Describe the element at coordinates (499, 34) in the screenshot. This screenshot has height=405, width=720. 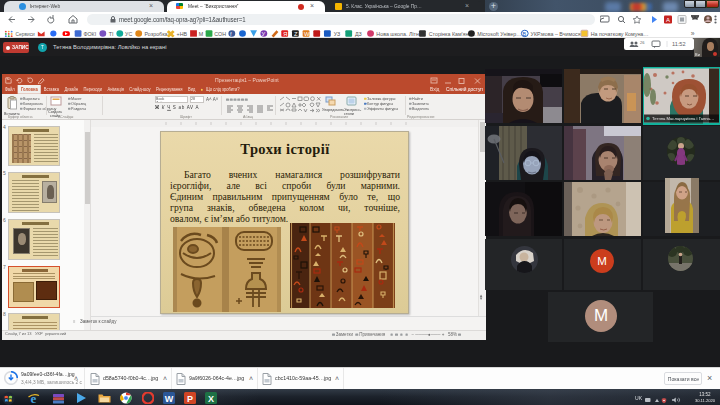
I see `svg-text: Microsoft Універ…` at that location.